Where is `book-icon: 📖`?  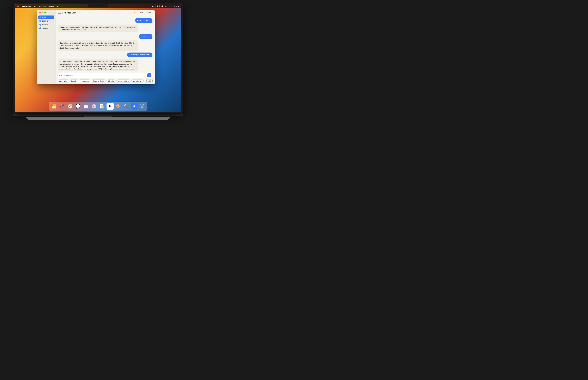 book-icon: 📖 is located at coordinates (59, 13).